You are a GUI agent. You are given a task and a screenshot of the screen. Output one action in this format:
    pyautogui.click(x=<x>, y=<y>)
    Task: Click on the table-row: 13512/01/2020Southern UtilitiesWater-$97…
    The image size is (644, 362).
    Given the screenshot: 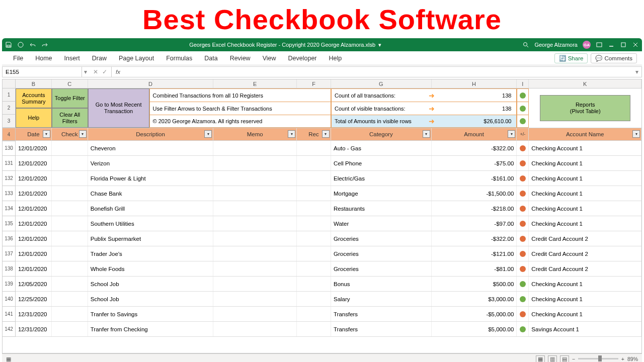 What is the action you would take?
    pyautogui.click(x=322, y=224)
    